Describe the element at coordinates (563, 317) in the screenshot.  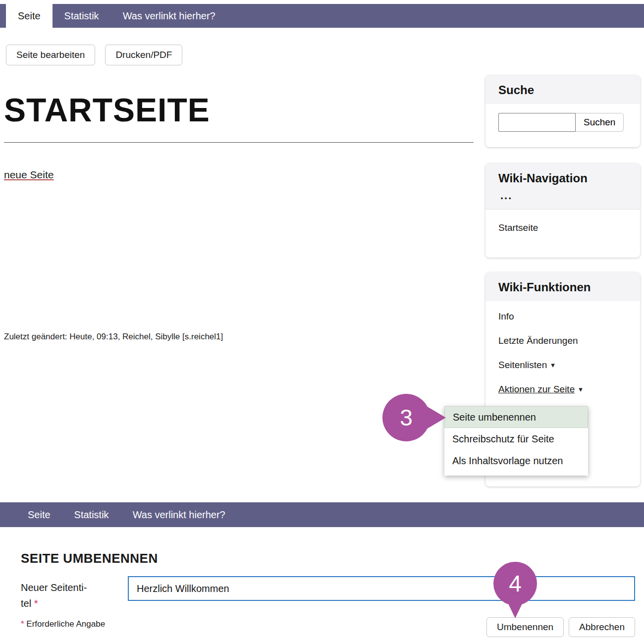
I see `function-item-info: Info` at that location.